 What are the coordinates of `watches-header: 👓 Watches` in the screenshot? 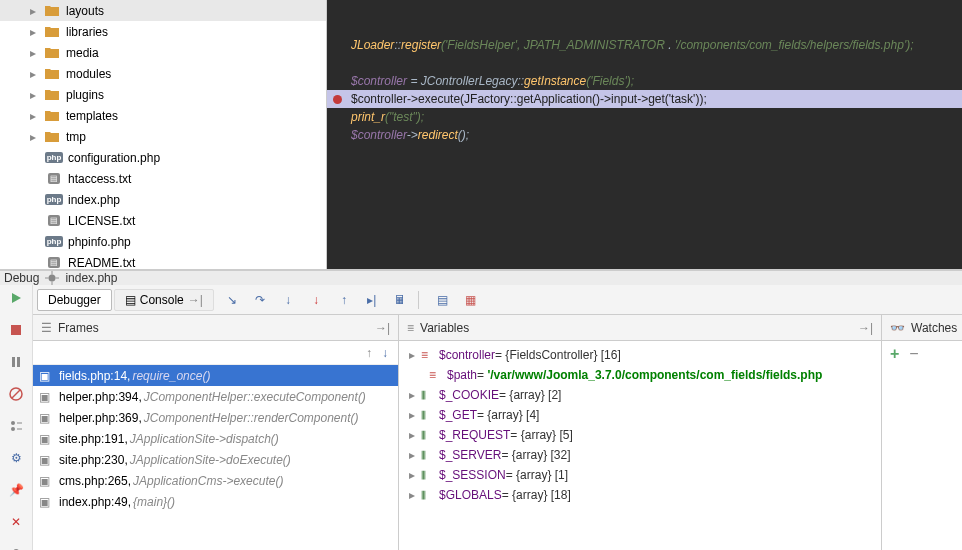 It's located at (922, 328).